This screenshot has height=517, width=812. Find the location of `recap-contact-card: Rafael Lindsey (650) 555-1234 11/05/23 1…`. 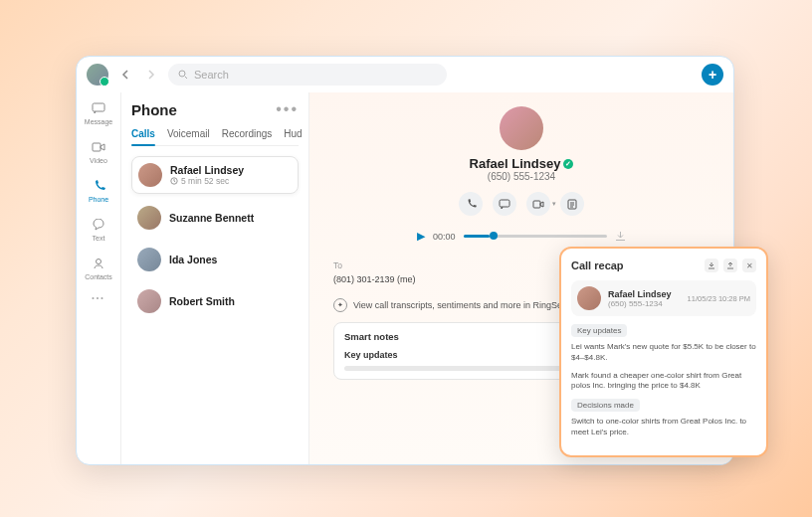

recap-contact-card: Rafael Lindsey (650) 555-1234 11/05/23 1… is located at coordinates (664, 298).